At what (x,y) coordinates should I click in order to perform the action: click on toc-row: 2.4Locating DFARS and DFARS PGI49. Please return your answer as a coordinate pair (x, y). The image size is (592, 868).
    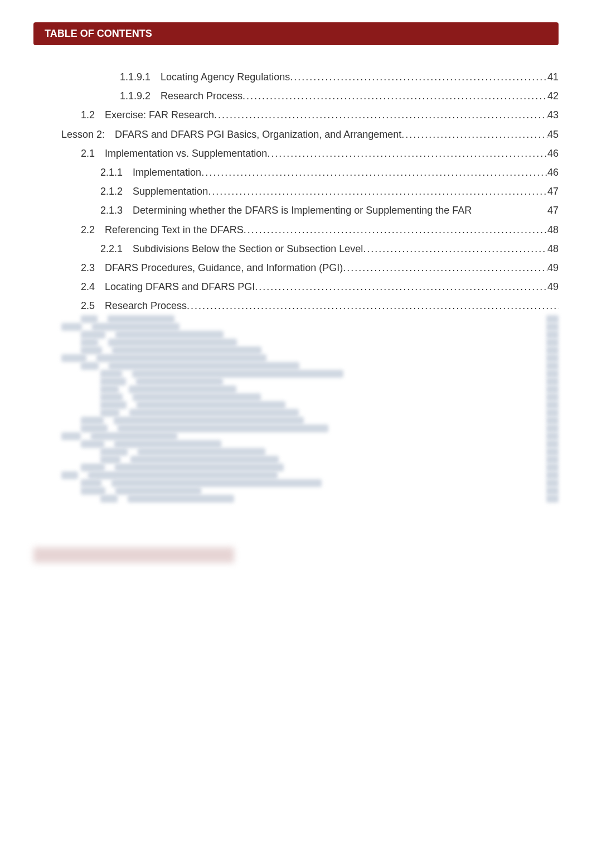
    Looking at the image, I should click on (296, 287).